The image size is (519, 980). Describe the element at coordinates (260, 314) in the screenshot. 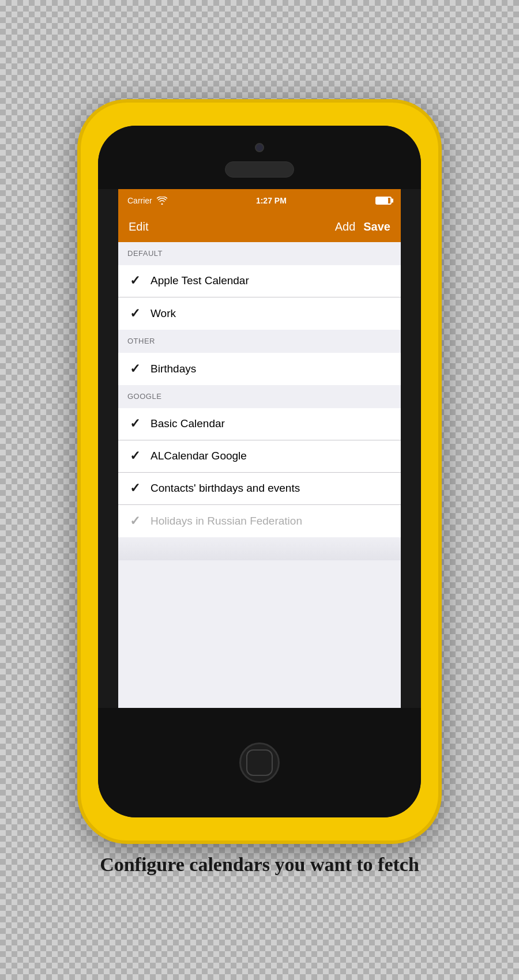

I see `list-item: ✓ Work` at that location.